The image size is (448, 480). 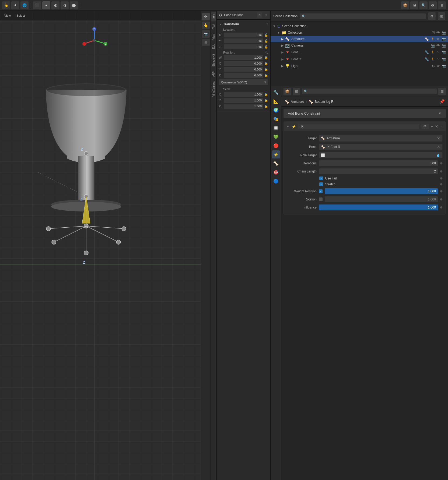 What do you see at coordinates (444, 39) in the screenshot?
I see `armature-camera-icon: 📷` at bounding box center [444, 39].